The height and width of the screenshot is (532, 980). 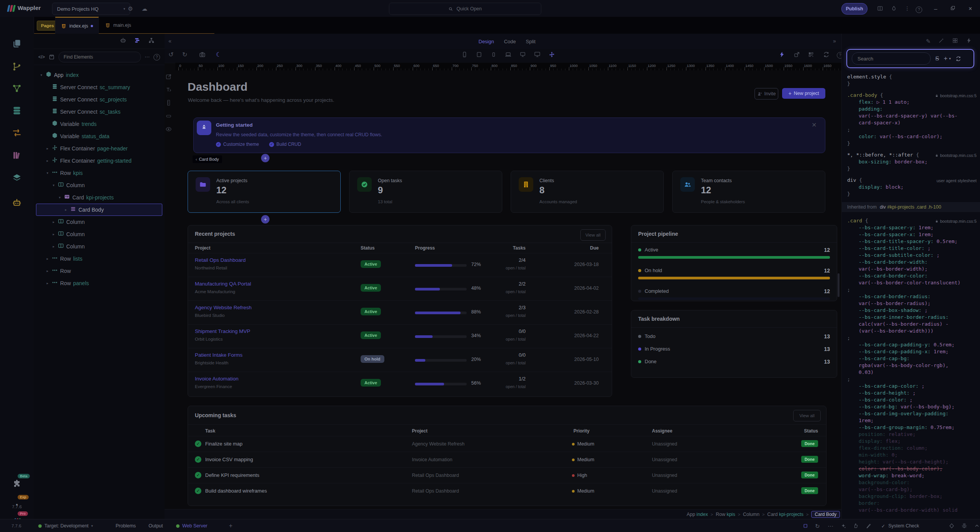 What do you see at coordinates (99, 161) in the screenshot?
I see `tree-item-flex-container-getting-started: ▸Flex Containergetting-started` at bounding box center [99, 161].